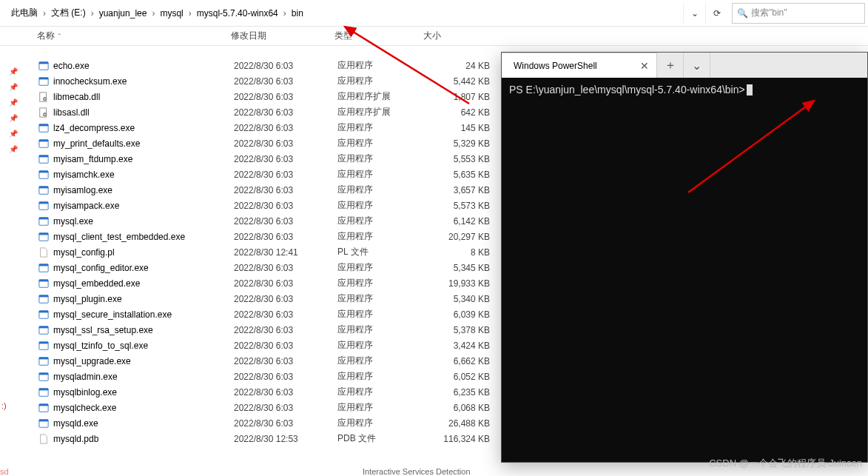 This screenshot has width=868, height=476. What do you see at coordinates (123, 13) in the screenshot?
I see `crumb-2: yuanjun_lee` at bounding box center [123, 13].